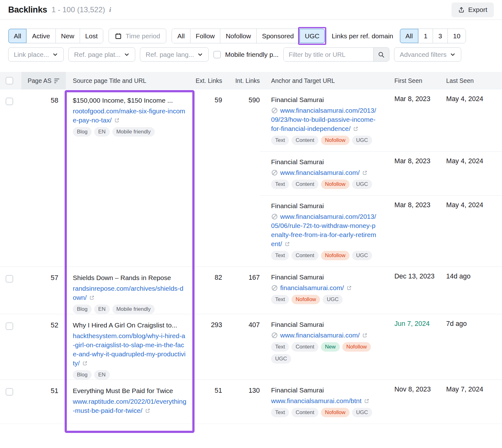  Describe the element at coordinates (251, 19) in the screenshot. I see `header-divider` at that location.